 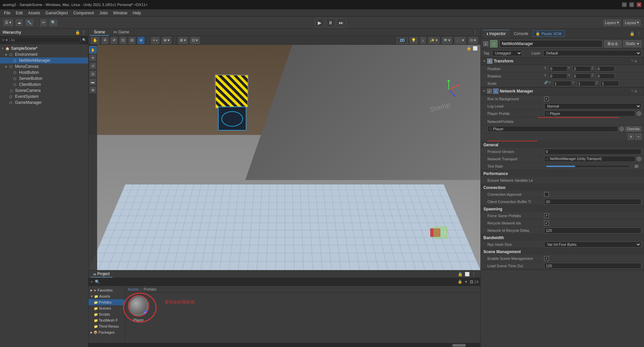 What do you see at coordinates (139, 306) in the screenshot?
I see `player-prefab-thumbnail: P` at bounding box center [139, 306].